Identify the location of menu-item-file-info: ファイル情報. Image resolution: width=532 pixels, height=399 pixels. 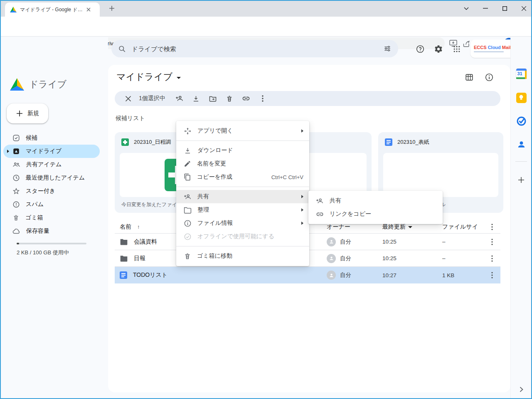
(243, 223).